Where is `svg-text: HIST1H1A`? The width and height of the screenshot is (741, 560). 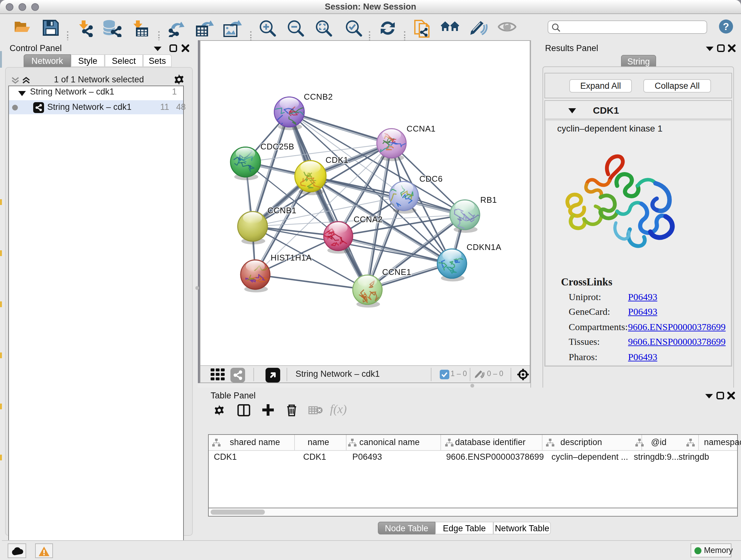 svg-text: HIST1H1A is located at coordinates (291, 258).